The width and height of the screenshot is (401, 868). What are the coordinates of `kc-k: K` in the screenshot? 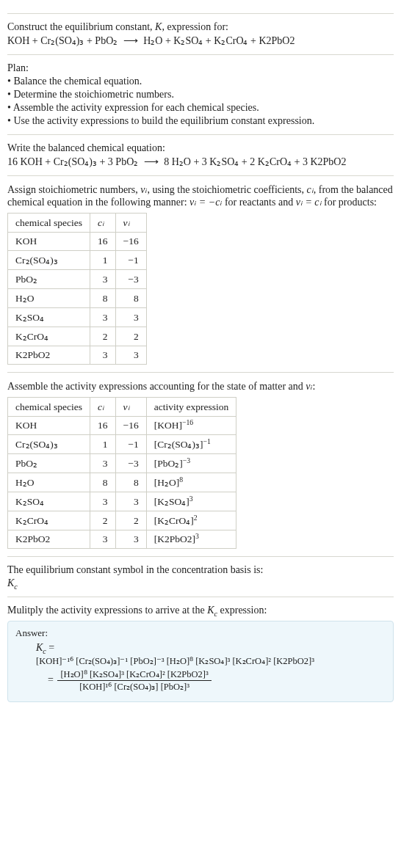 It's located at (40, 647).